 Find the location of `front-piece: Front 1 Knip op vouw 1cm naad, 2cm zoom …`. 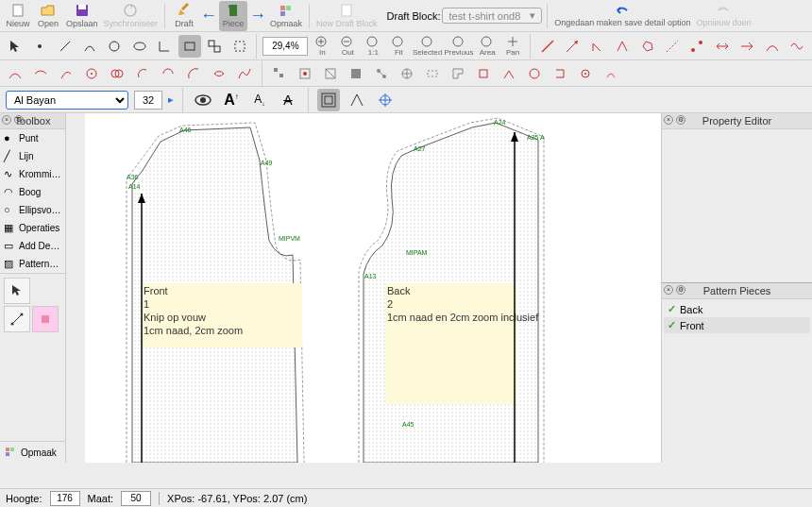

front-piece: Front 1 Knip op vouw 1cm naad, 2cm zoom … is located at coordinates (215, 293).